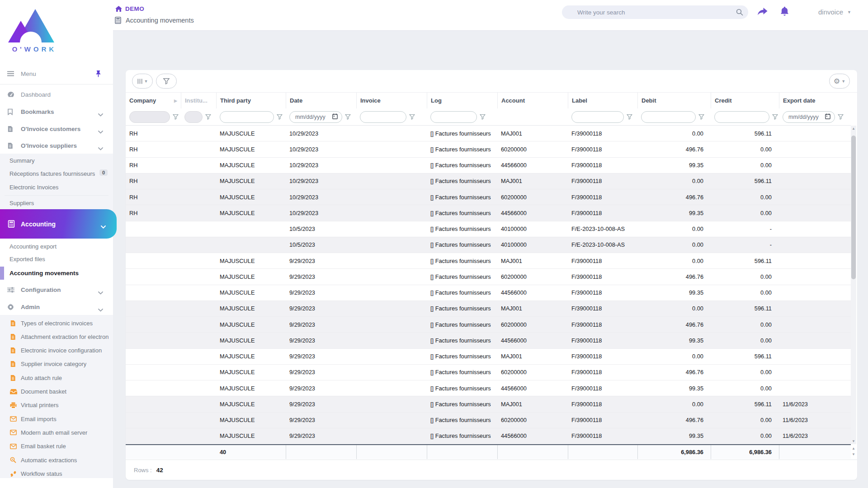 The image size is (868, 488). I want to click on sidebar-item-types-of-electronic-invoices: Types of electronic invoices, so click(57, 323).